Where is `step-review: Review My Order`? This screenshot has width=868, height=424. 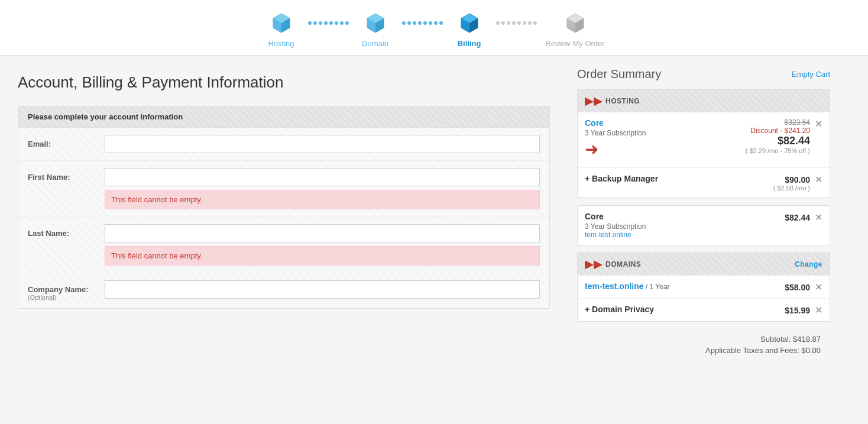
step-review: Review My Order is located at coordinates (575, 30).